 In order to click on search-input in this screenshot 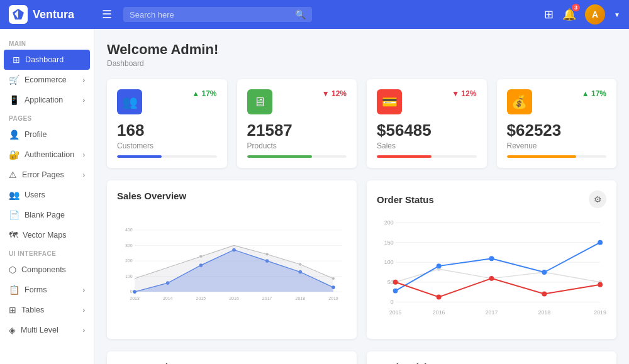, I will do `click(210, 15)`.